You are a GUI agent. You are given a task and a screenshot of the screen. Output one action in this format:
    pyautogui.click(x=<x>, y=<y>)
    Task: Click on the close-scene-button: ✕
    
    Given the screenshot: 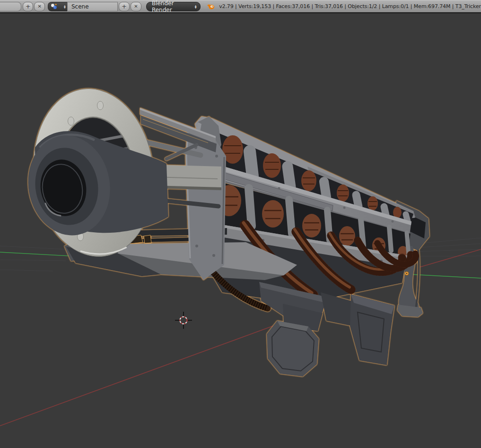 What is the action you would take?
    pyautogui.click(x=136, y=7)
    